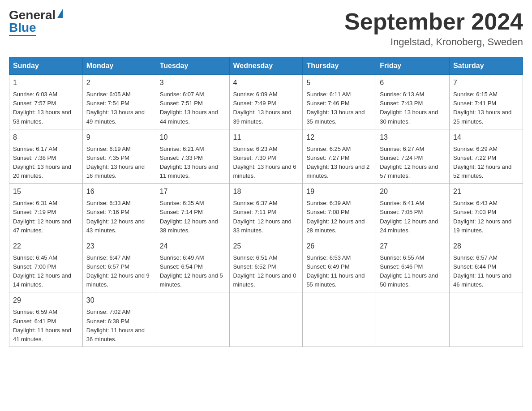 This screenshot has height=411, width=532. I want to click on header: General Blue September 2024 Ingelstad, K…, so click(266, 29).